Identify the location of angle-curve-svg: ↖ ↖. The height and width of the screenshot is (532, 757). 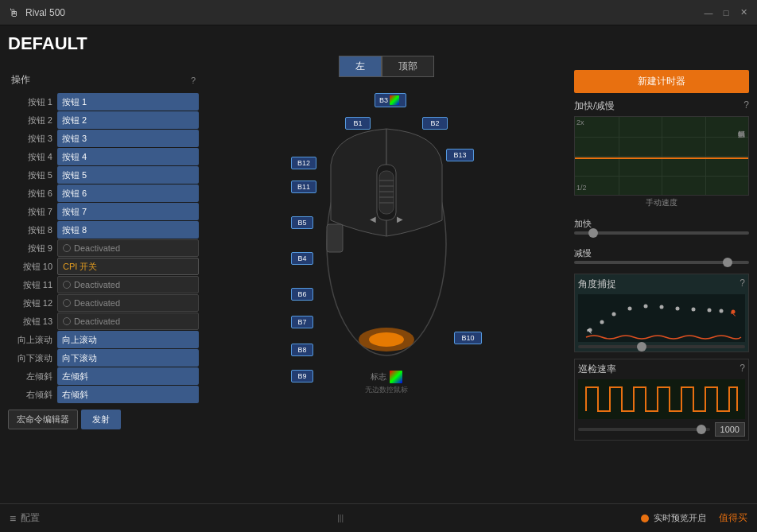
(662, 318).